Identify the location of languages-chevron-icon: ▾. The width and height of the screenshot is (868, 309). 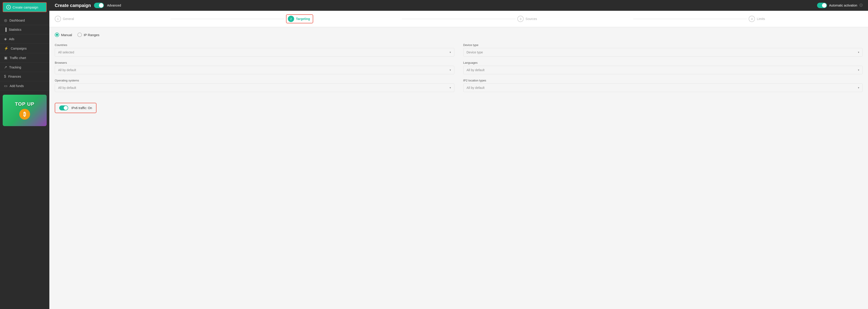
(859, 70).